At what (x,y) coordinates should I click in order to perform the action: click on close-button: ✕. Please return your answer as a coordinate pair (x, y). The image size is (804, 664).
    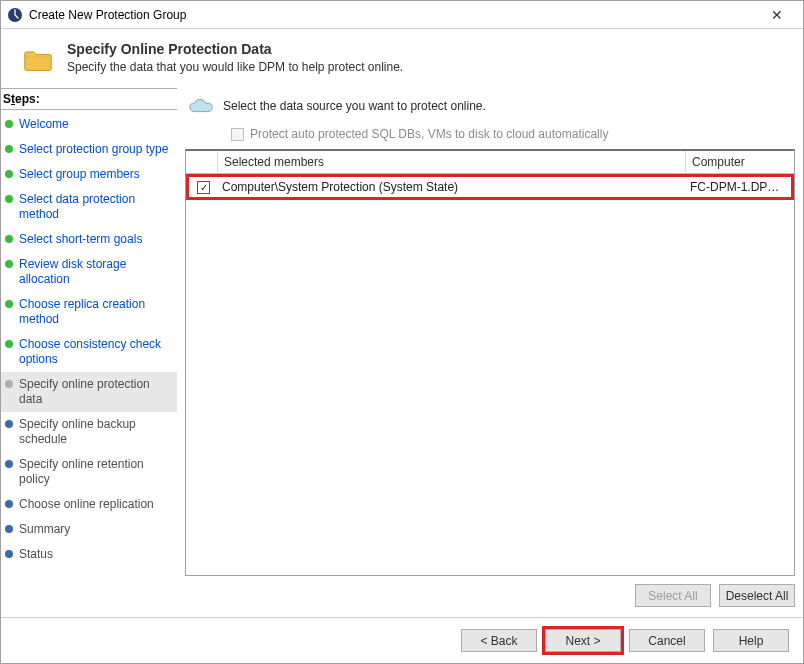
    Looking at the image, I should click on (777, 14).